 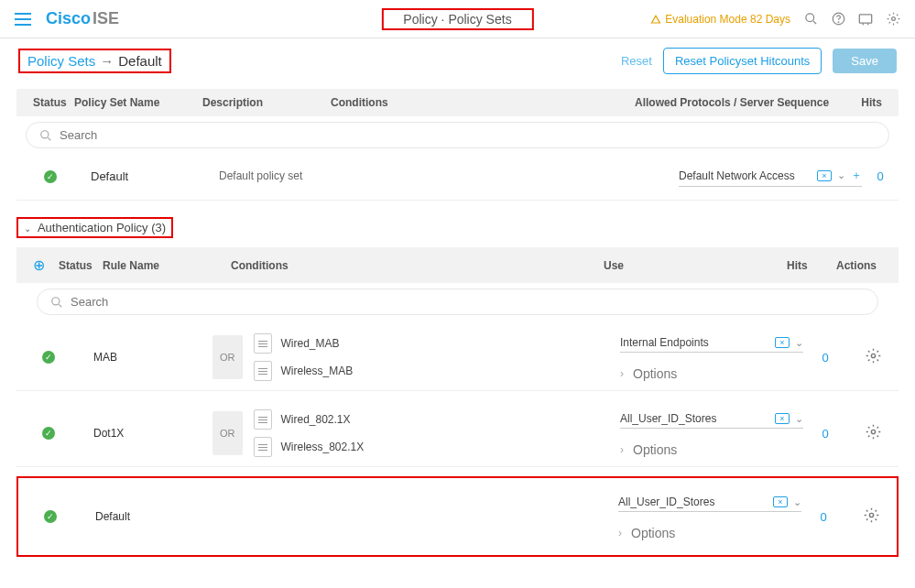 I want to click on auth-rule-default-highlight: Default All_User_ID_Stores × ⌄ › Options…, so click(x=458, y=517).